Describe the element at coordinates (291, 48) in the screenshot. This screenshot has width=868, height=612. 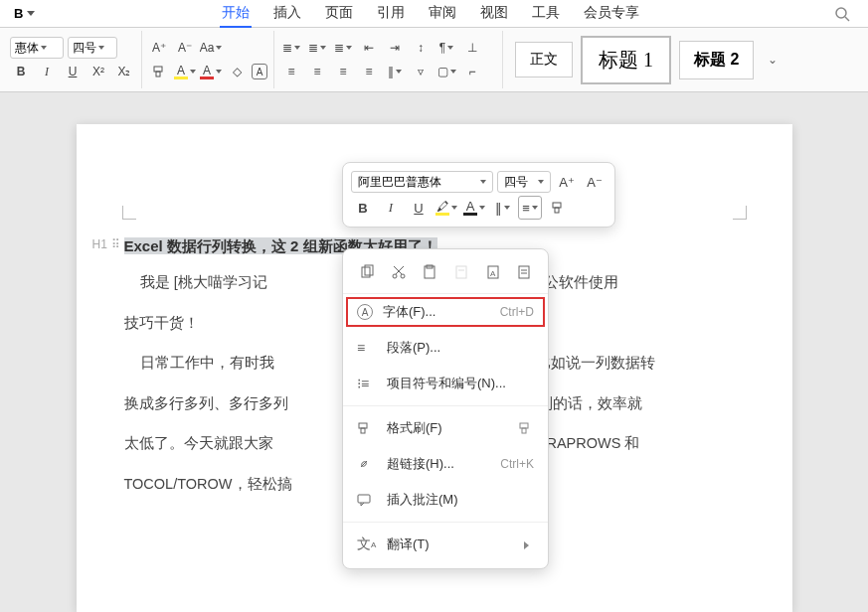
I see `bulleted-list-button: ≣` at that location.